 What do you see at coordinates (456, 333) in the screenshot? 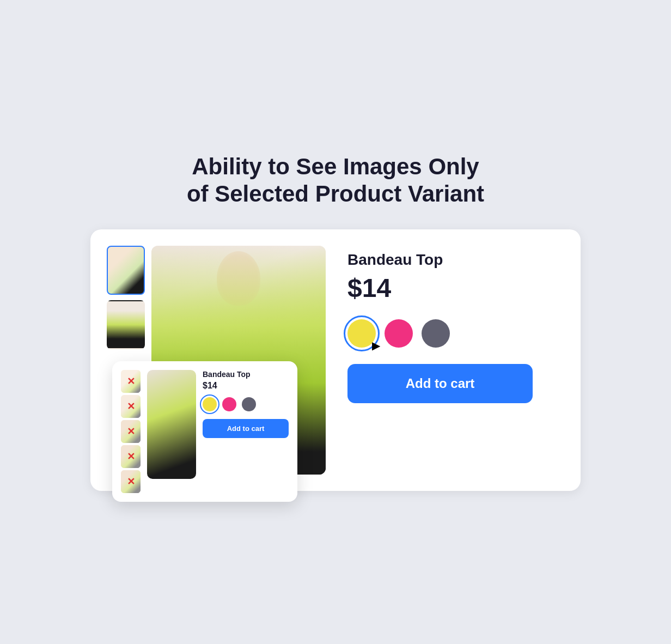
I see `color-swatches: ▶` at bounding box center [456, 333].